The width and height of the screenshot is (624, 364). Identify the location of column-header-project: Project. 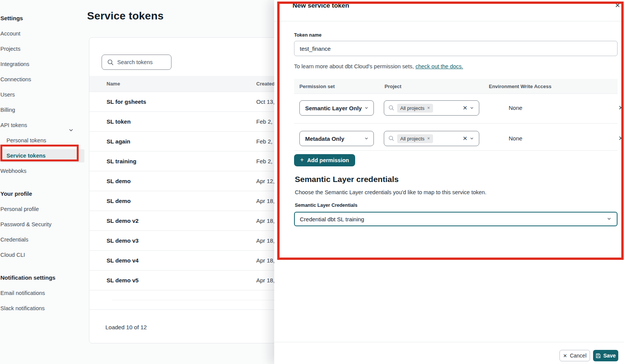
(393, 86).